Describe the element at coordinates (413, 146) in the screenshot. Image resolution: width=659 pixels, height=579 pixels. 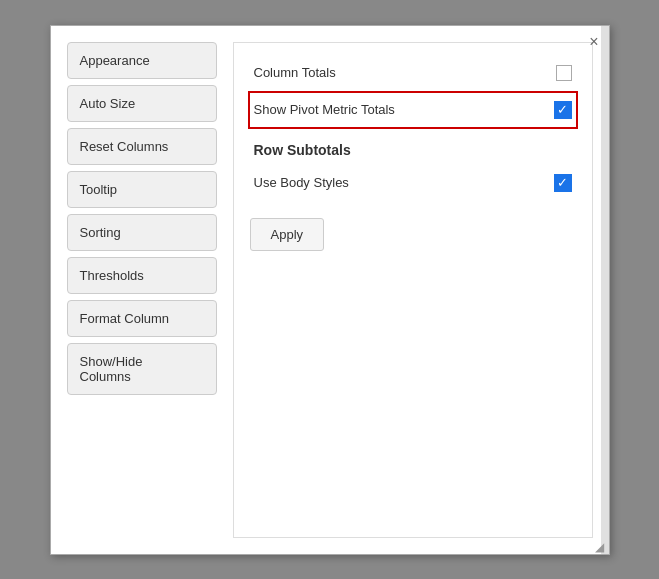
I see `row-subtotals-section: Row Subtotals` at that location.